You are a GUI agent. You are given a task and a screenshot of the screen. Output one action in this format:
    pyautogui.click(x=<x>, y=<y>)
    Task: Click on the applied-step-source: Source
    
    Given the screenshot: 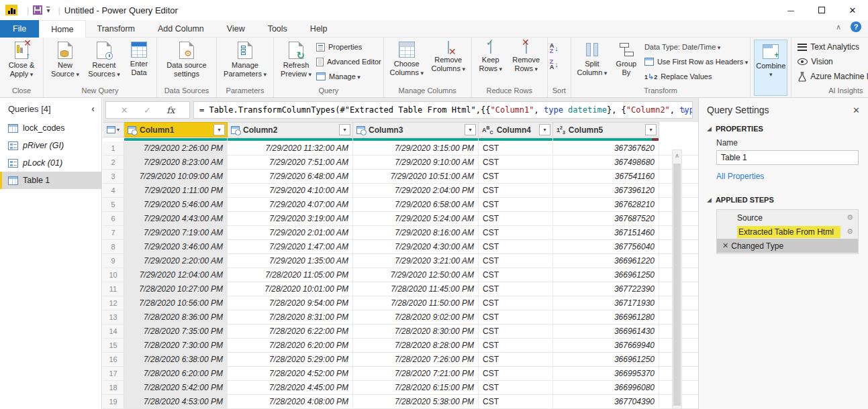 What is the action you would take?
    pyautogui.click(x=787, y=217)
    